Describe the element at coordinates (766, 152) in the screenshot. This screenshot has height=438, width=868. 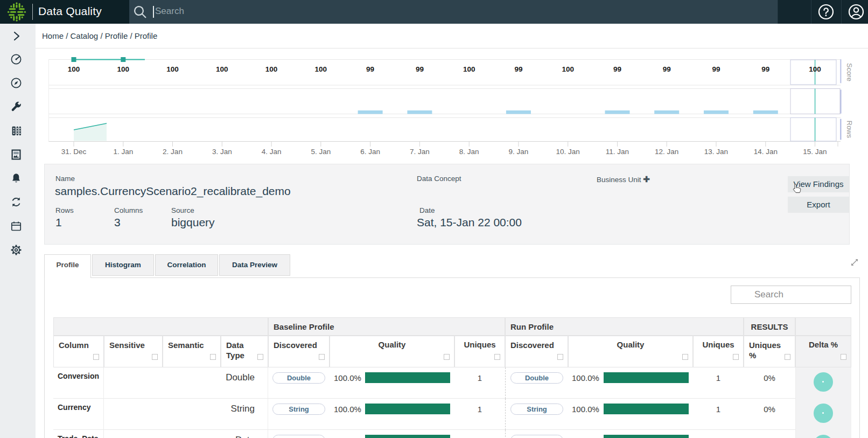
I see `svg-text: 14. Jan` at that location.